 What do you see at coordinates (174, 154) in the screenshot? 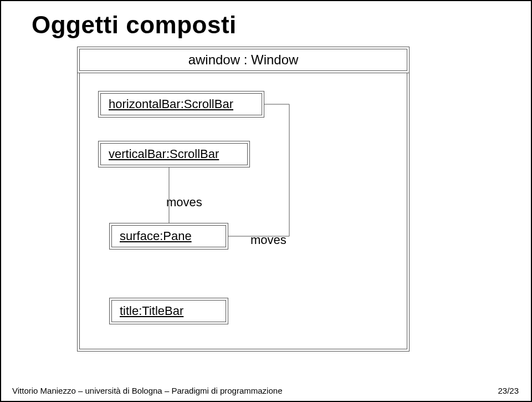
I see `object-vertical-scrollbar-inner: verticalBar:ScrollBar` at bounding box center [174, 154].